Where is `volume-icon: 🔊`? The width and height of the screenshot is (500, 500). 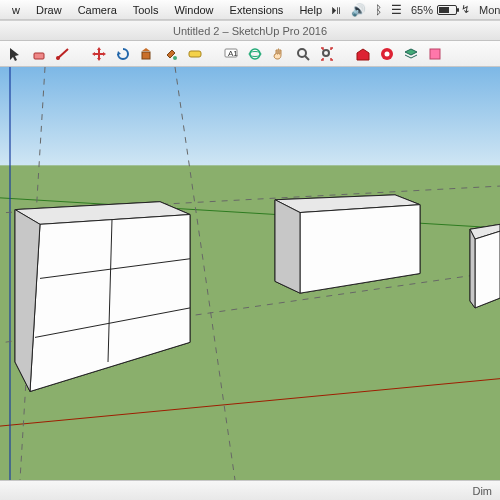 volume-icon: 🔊 is located at coordinates (358, 10).